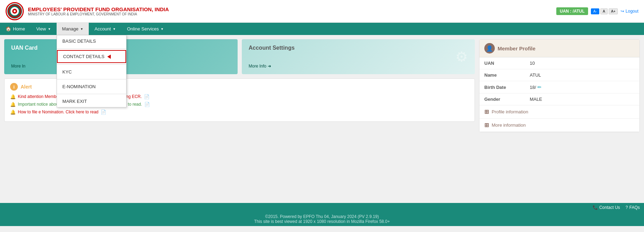 Image resolution: width=644 pixels, height=232 pixels. Describe the element at coordinates (13, 97) in the screenshot. I see `bell-icon-1: 🔔` at that location.